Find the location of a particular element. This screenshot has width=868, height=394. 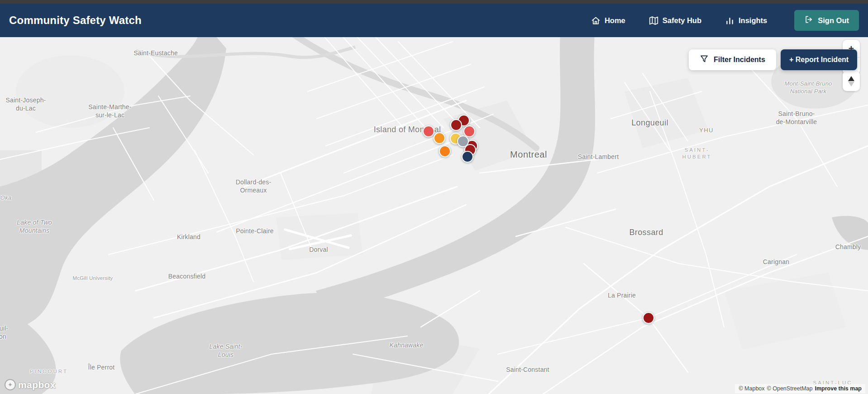

nav-label: Safety Hub is located at coordinates (682, 21).